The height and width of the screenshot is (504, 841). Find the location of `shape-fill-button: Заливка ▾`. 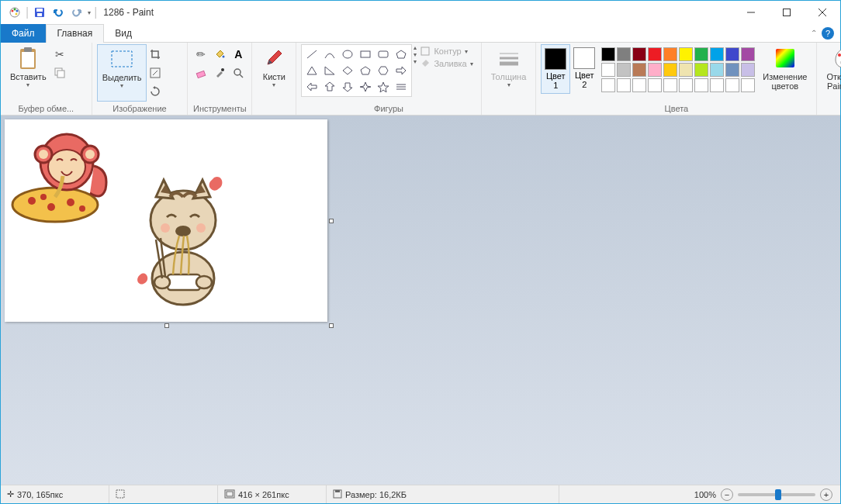

shape-fill-button: Заливка ▾ is located at coordinates (446, 64).